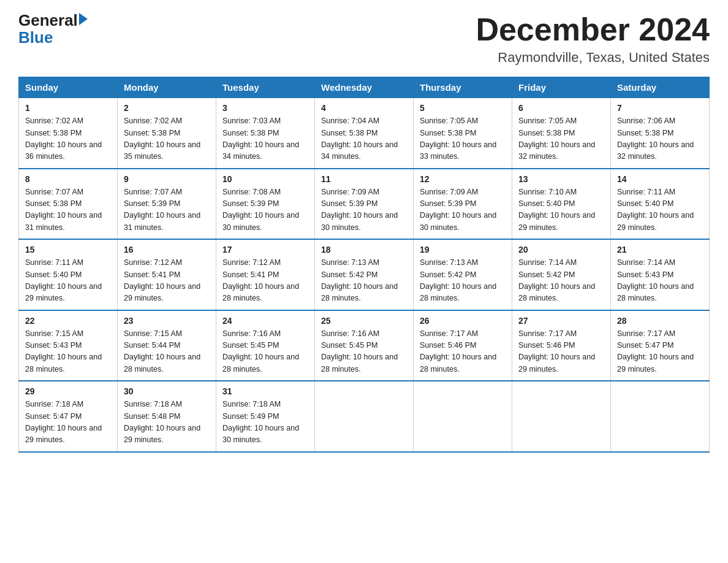  What do you see at coordinates (593, 58) in the screenshot?
I see `location-title: Raymondville, Texas, United States` at bounding box center [593, 58].